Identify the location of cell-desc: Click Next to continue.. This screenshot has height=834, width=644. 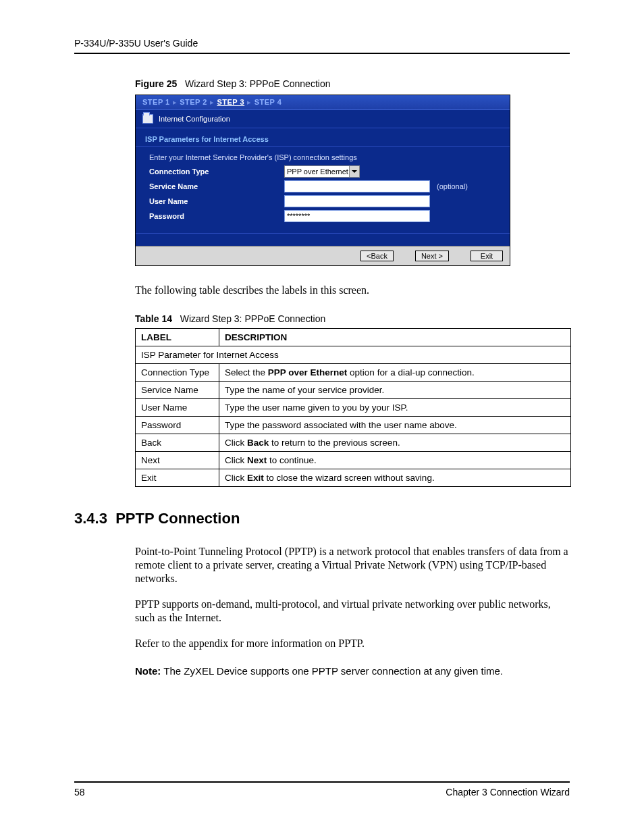
(396, 461).